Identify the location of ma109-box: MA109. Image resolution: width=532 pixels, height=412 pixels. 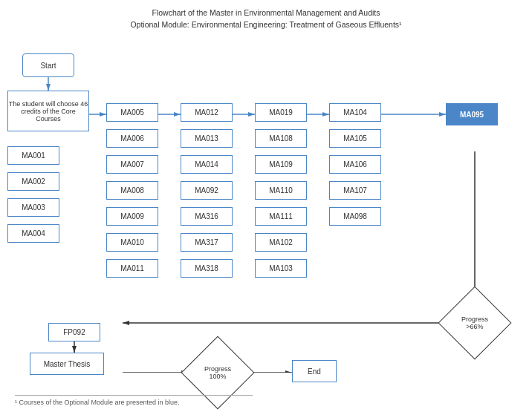
(281, 165).